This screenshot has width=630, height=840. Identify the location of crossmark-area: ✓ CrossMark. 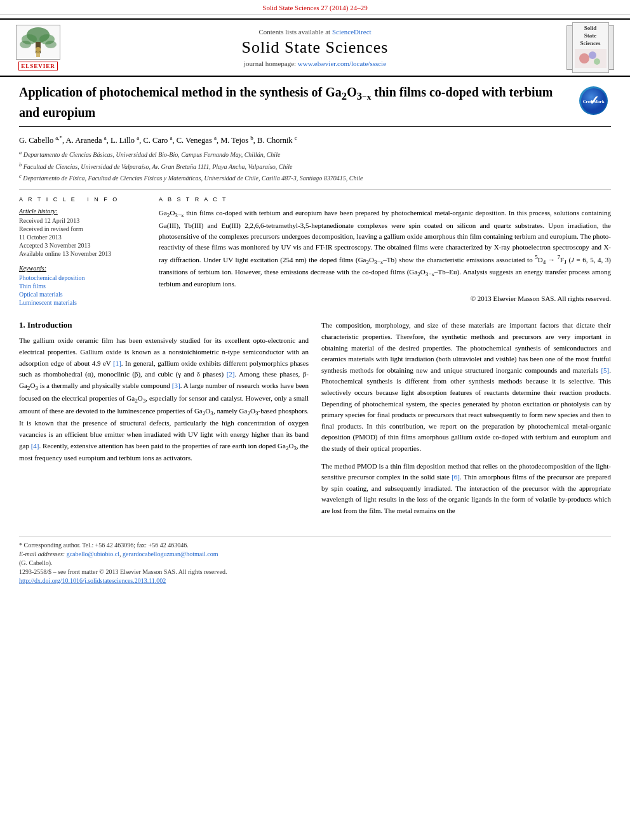
(595, 102).